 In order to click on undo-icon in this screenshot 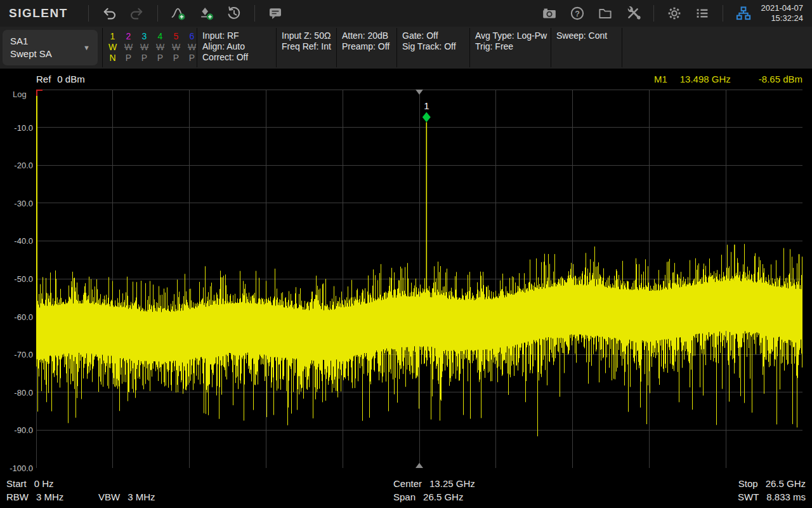, I will do `click(109, 13)`.